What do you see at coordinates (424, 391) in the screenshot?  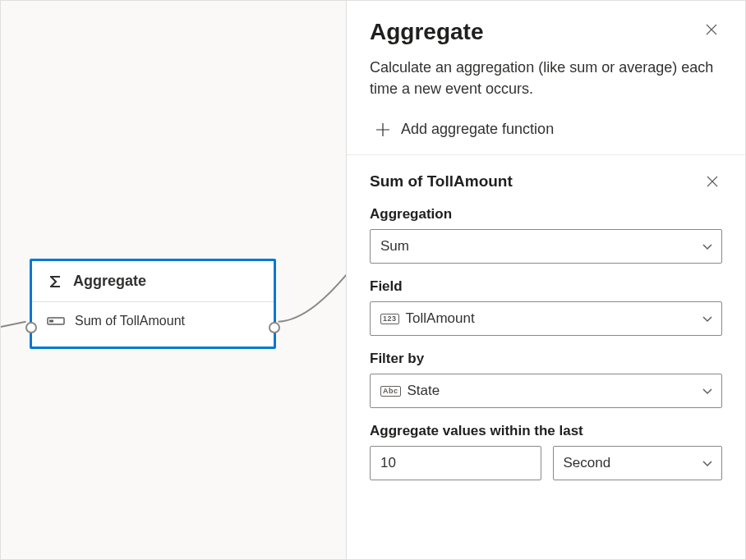 I see `filter-by-value: State` at bounding box center [424, 391].